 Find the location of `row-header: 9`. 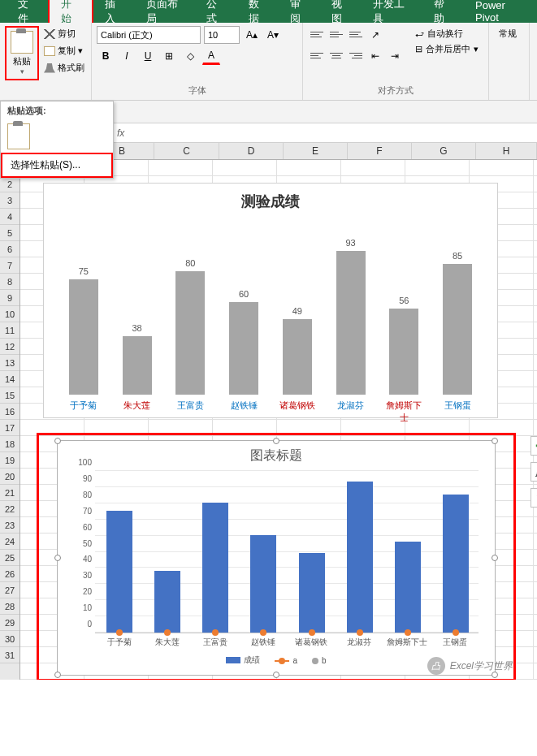

row-header: 9 is located at coordinates (10, 298).